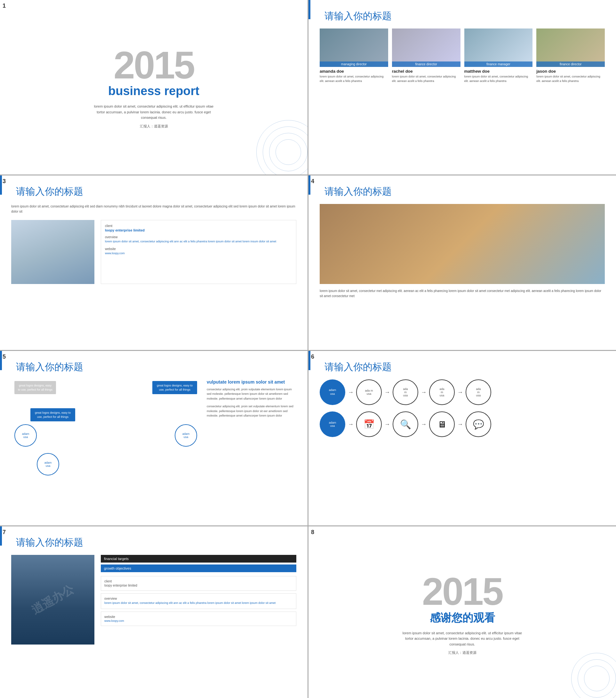 Image resolution: width=616 pixels, height=698 pixels. Describe the element at coordinates (154, 91) in the screenshot. I see `slide1-title: business report` at that location.